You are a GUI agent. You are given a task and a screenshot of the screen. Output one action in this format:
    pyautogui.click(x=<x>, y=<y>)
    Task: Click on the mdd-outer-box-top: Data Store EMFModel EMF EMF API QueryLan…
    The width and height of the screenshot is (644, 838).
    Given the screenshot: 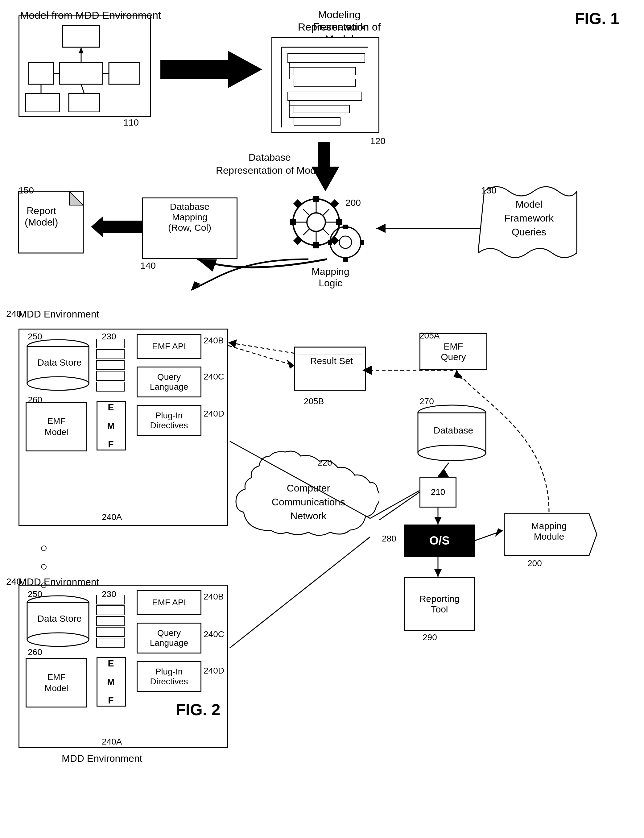 What is the action you would take?
    pyautogui.click(x=123, y=427)
    